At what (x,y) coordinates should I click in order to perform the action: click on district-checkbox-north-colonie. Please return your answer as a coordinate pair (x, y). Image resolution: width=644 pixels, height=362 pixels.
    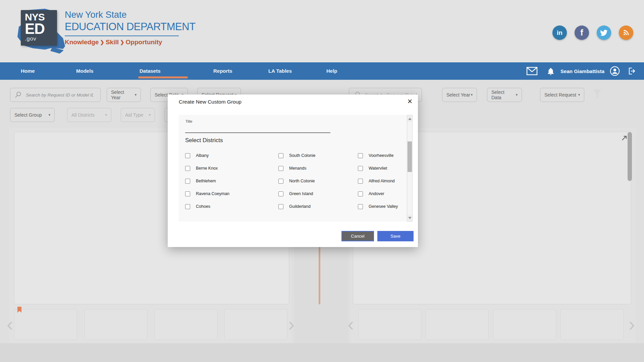
    Looking at the image, I should click on (281, 181).